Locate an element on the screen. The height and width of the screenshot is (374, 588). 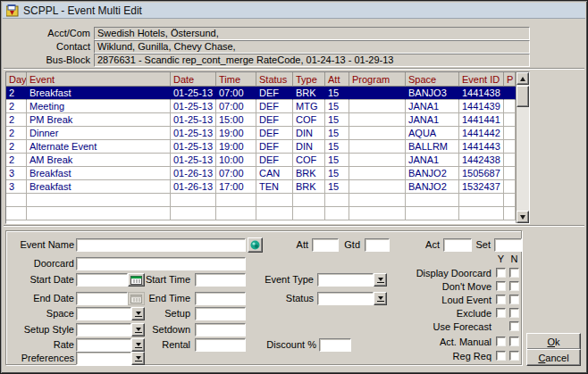
arrow-down-icon is located at coordinates (523, 218).